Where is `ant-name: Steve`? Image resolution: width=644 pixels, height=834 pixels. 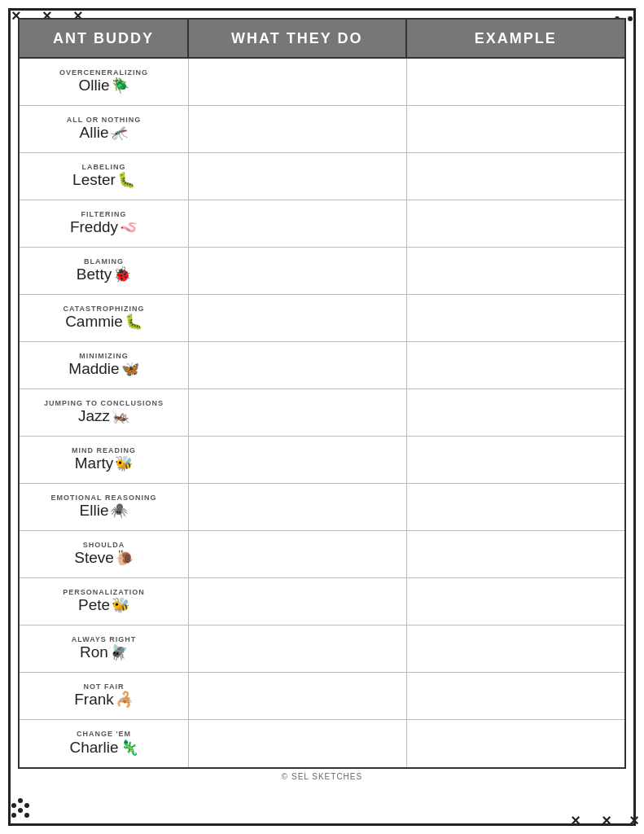
ant-name: Steve is located at coordinates (94, 558).